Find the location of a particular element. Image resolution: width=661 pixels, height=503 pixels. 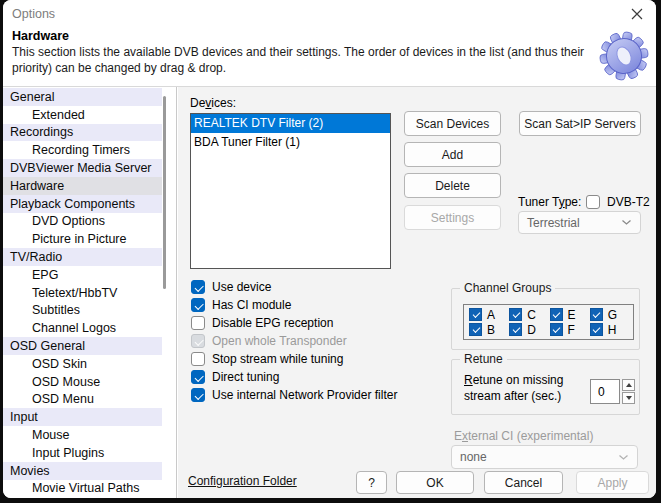

sidebar-item-osd-menu: OSD Menu is located at coordinates (82, 400).